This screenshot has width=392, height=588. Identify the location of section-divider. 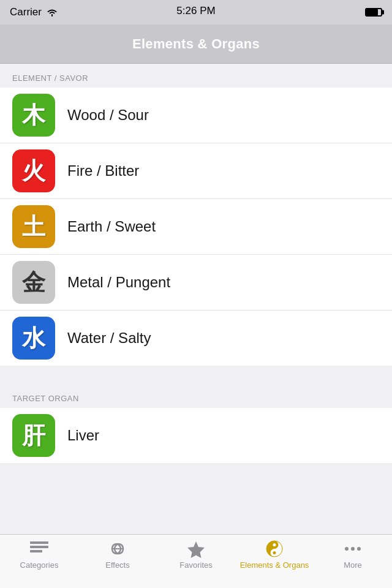
(196, 375).